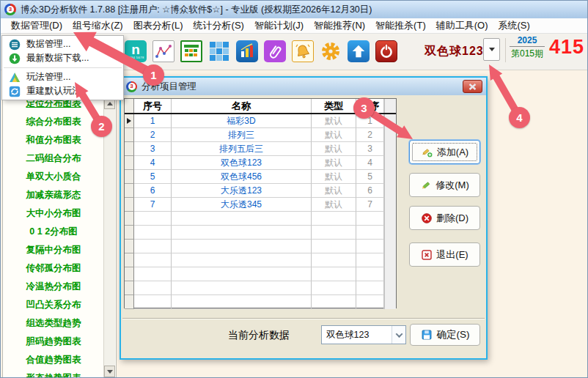  What do you see at coordinates (54, 305) in the screenshot?
I see `sidebar-item-concave: 凹凸关系分布` at bounding box center [54, 305].